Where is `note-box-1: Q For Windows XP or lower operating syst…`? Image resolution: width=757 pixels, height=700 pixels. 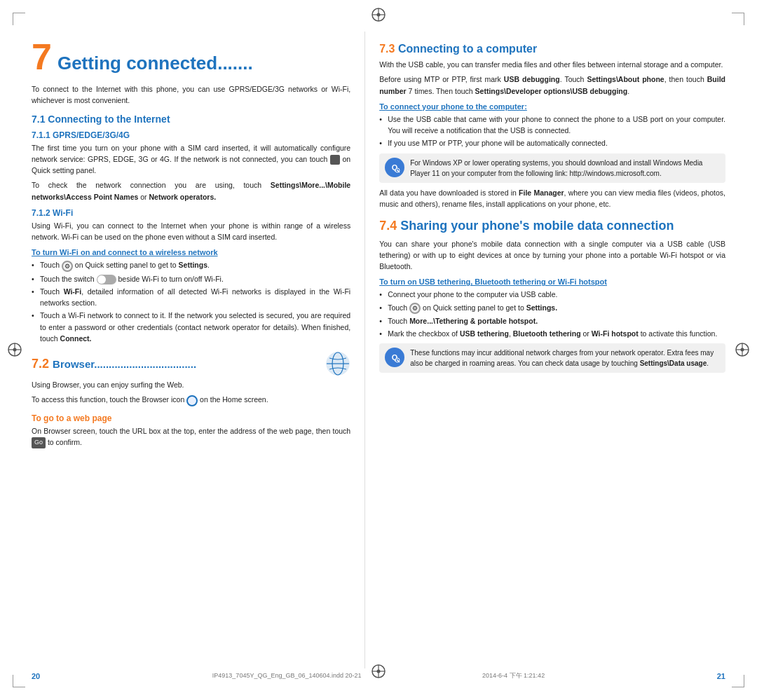
note-box-1: Q For Windows XP or lower operating syst… is located at coordinates (552, 168).